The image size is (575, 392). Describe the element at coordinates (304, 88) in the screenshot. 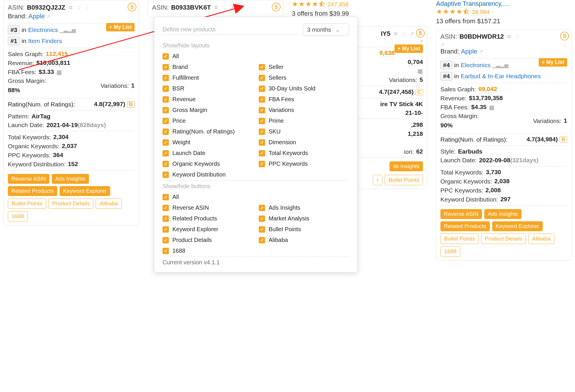

I see `checkbox-30-day-units-sold: ✓30-Day Units Sold` at that location.